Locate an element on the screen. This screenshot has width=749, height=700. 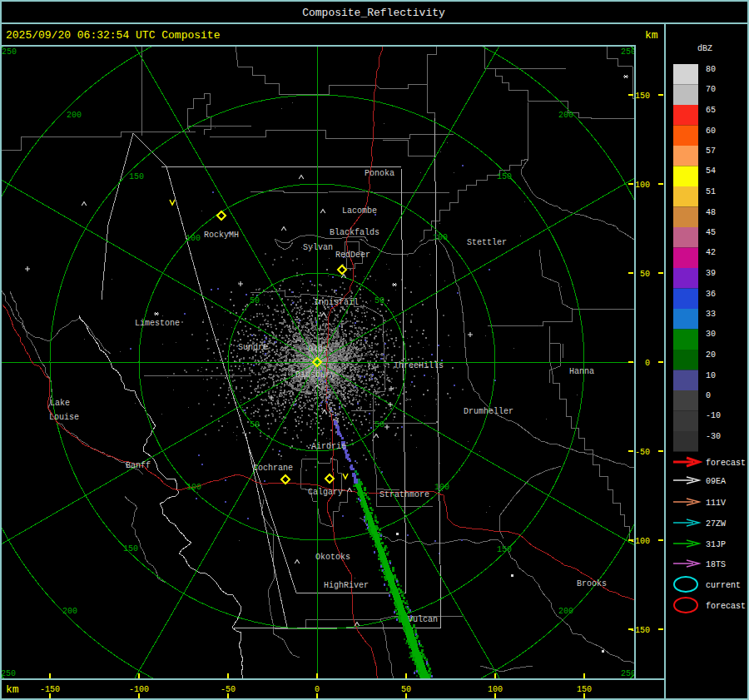
svg-text: -10 is located at coordinates (713, 416).